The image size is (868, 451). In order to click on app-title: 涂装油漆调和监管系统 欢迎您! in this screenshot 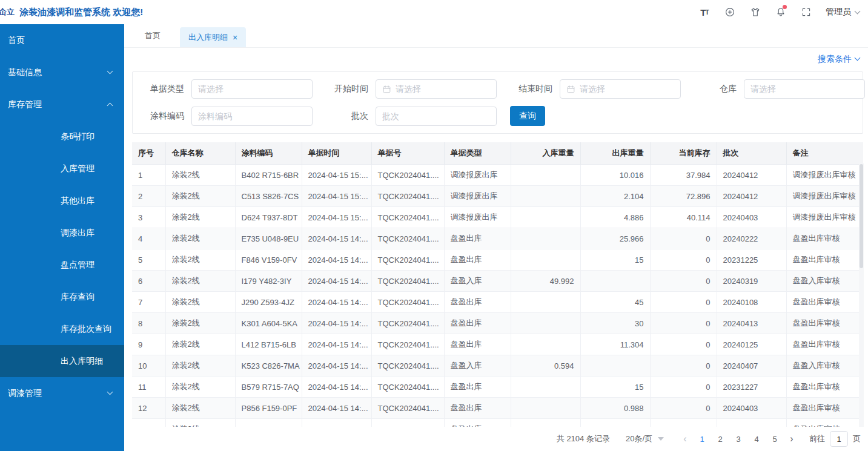, I will do `click(81, 12)`.